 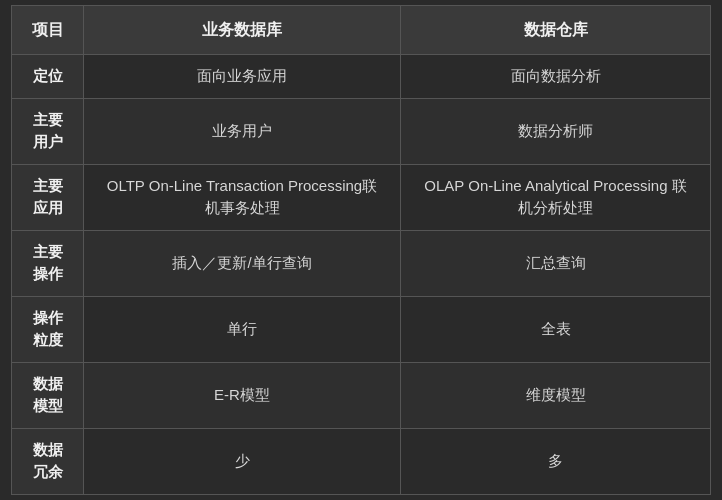 I want to click on olap-cell: 维度模型, so click(x=556, y=395).